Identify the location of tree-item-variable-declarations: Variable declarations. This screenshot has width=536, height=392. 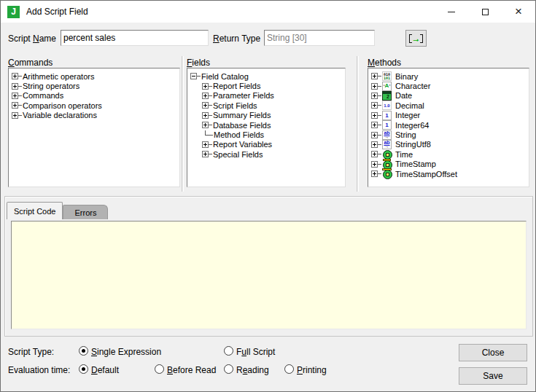
(94, 115).